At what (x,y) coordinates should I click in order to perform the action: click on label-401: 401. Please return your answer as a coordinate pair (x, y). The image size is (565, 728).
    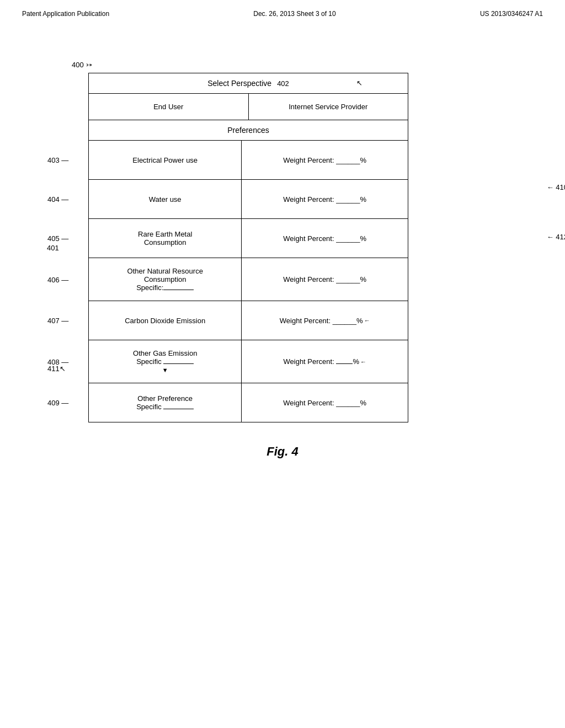
    Looking at the image, I should click on (53, 248).